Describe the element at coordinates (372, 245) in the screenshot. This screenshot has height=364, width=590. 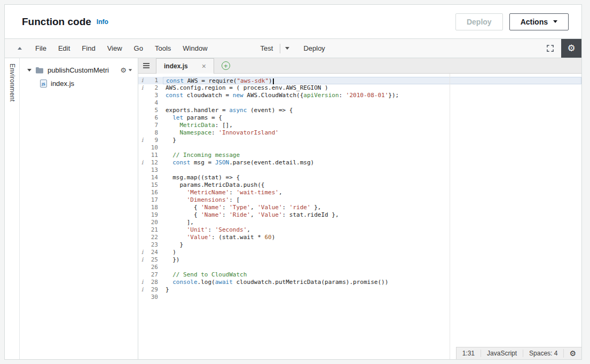
I see `code-line-23: }` at that location.